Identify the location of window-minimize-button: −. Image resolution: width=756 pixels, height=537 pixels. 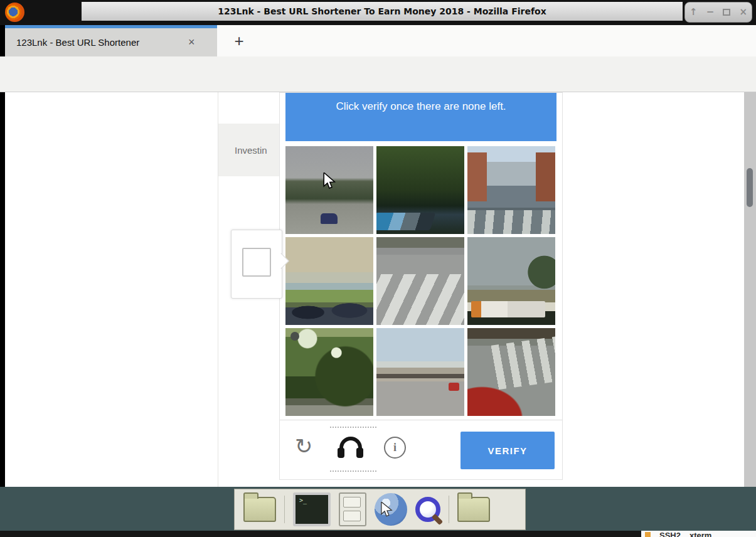
(710, 13).